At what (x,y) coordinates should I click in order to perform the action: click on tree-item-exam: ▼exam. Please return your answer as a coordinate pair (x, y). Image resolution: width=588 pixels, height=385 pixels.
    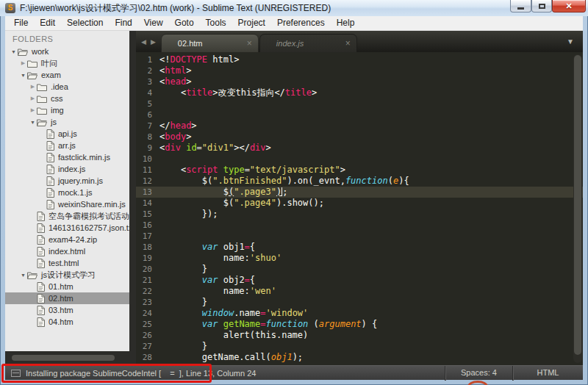
    Looking at the image, I should click on (68, 75).